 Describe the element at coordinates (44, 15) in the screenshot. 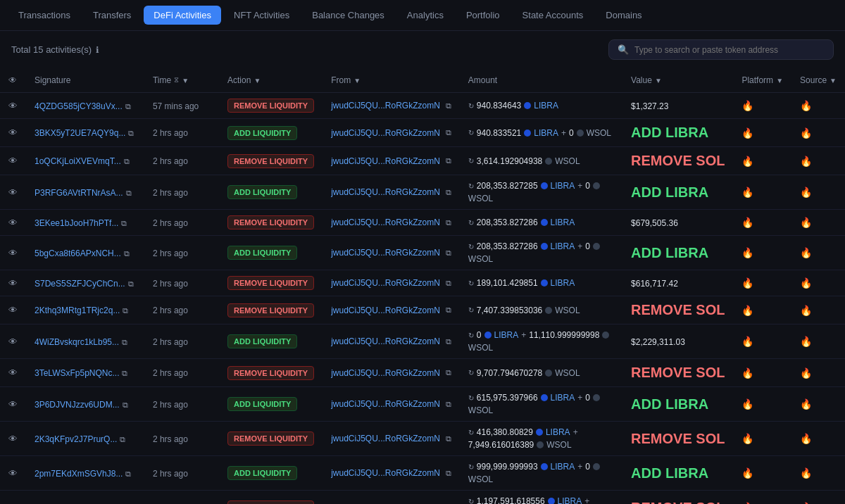

I see `tab-transactions: Transactions` at that location.